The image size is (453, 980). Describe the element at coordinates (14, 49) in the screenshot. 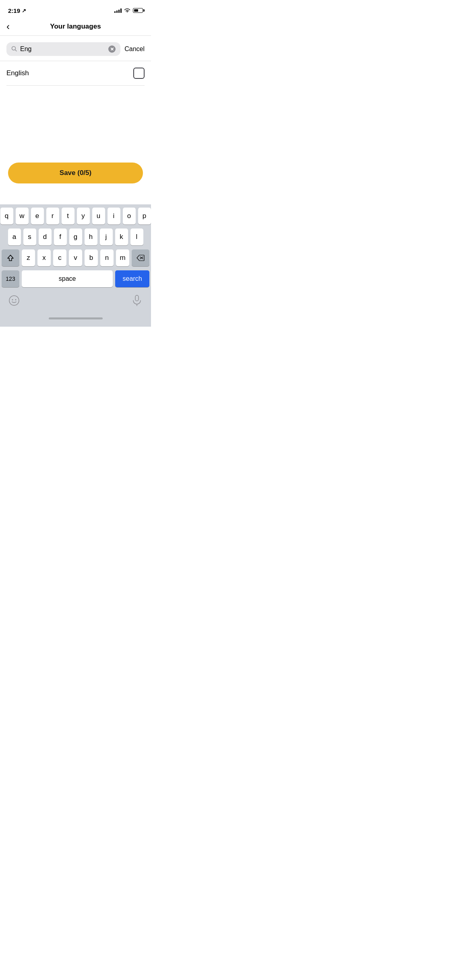

I see `search-icon` at that location.